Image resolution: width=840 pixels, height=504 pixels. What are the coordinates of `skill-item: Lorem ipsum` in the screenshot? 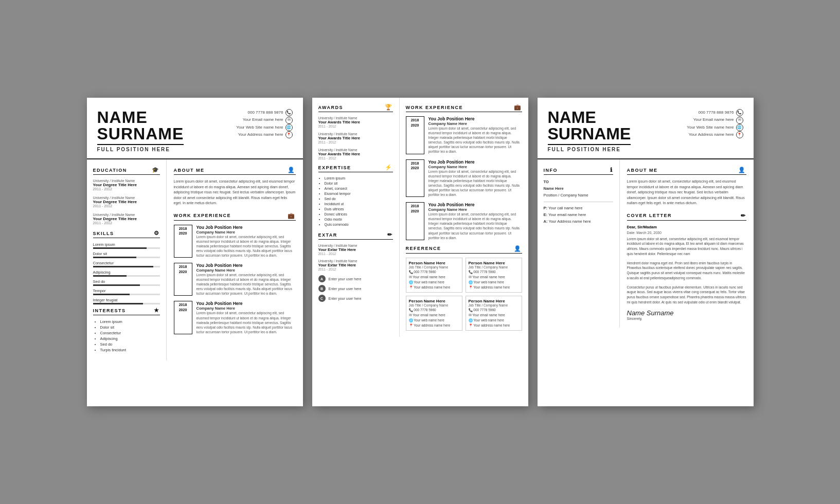 It's located at (127, 246).